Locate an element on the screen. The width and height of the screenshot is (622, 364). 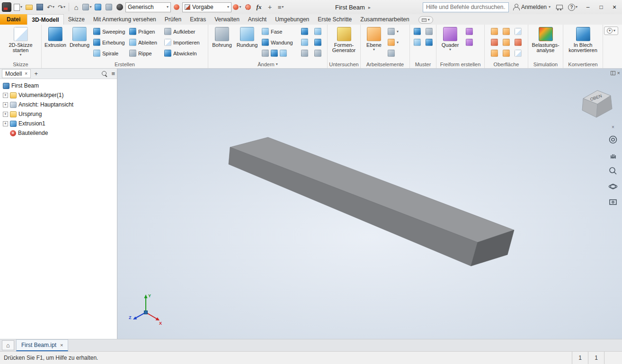
tab-verwalten: Verwalten is located at coordinates (227, 19).